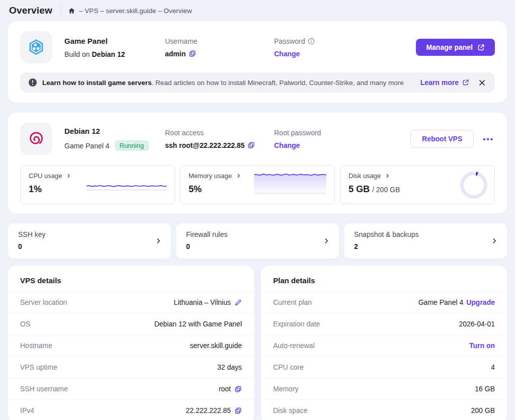 The width and height of the screenshot is (515, 420). I want to click on table-row: CPU core 4, so click(384, 367).